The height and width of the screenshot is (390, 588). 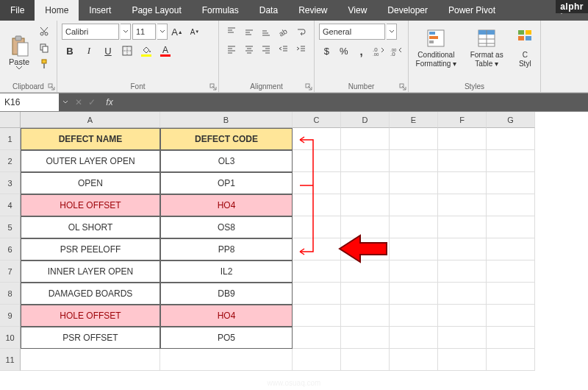 I want to click on cell-G1, so click(x=511, y=139).